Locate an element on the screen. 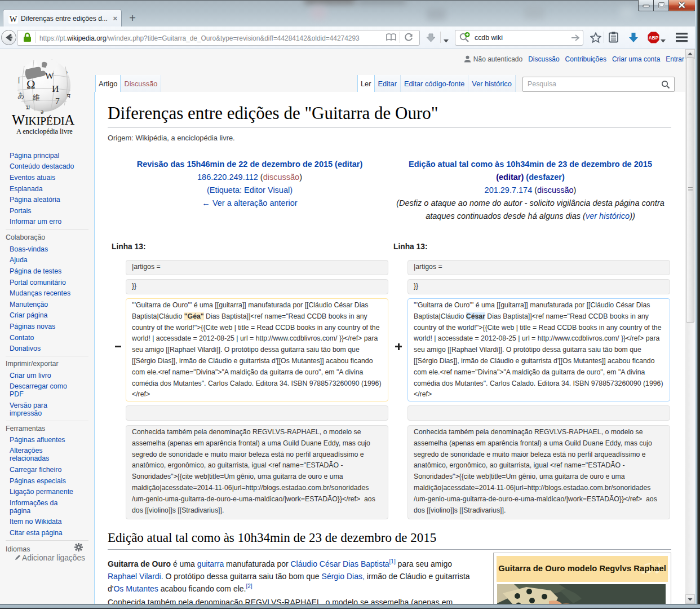  svg-text: ə is located at coordinates (42, 112).